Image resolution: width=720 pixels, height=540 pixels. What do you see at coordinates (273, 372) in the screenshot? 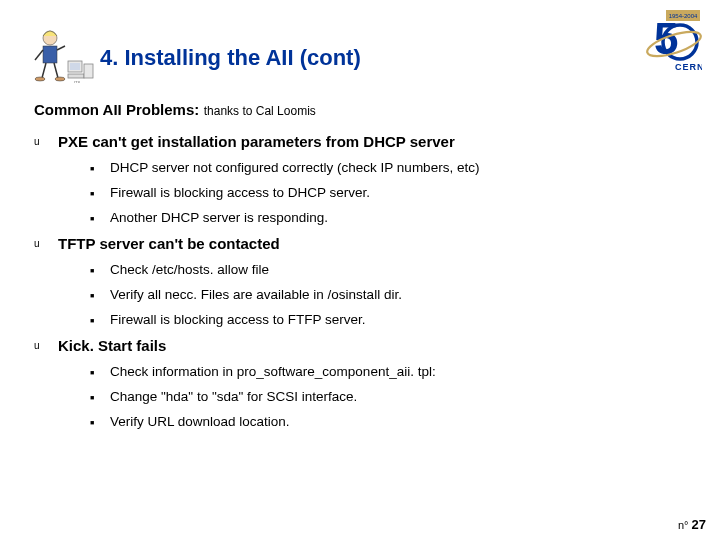
I see `item-text: Check information in pro_software_compon…` at bounding box center [273, 372].